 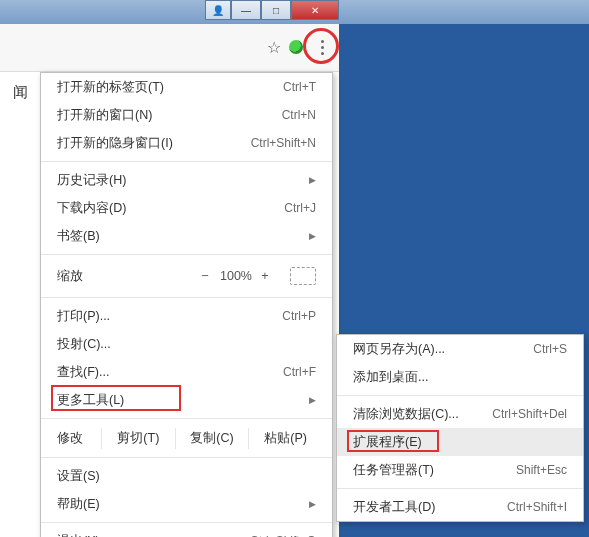 What do you see at coordinates (110, 88) in the screenshot?
I see `menu-label: 打开新的标签页(T)` at bounding box center [110, 88].